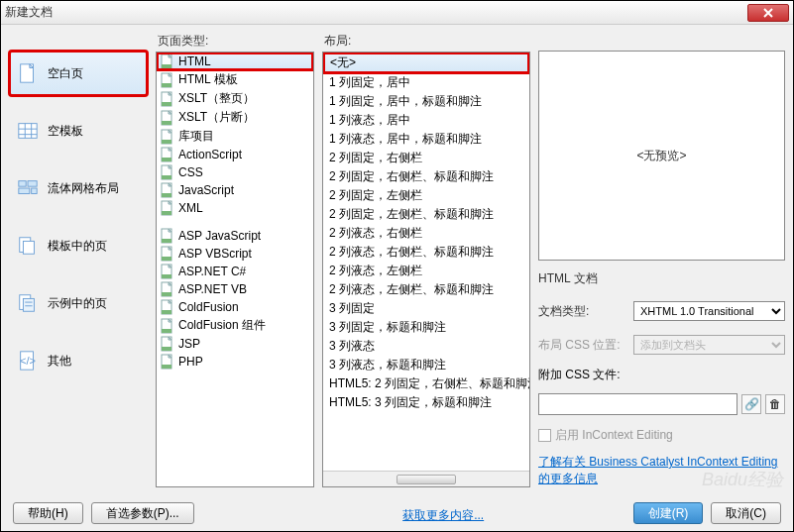 The height and width of the screenshot is (532, 794). What do you see at coordinates (235, 172) in the screenshot?
I see `list-item: CSS` at bounding box center [235, 172].